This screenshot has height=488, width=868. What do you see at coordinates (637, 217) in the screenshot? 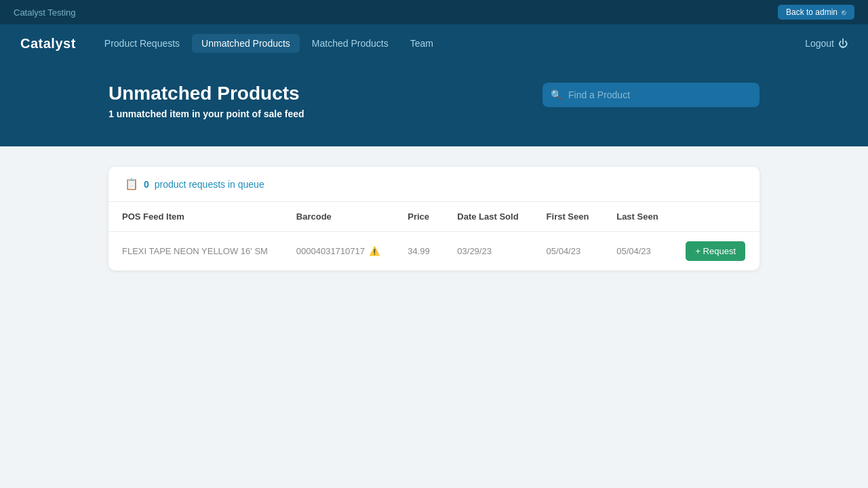
I see `col-last-seen: Last Seen` at bounding box center [637, 217].